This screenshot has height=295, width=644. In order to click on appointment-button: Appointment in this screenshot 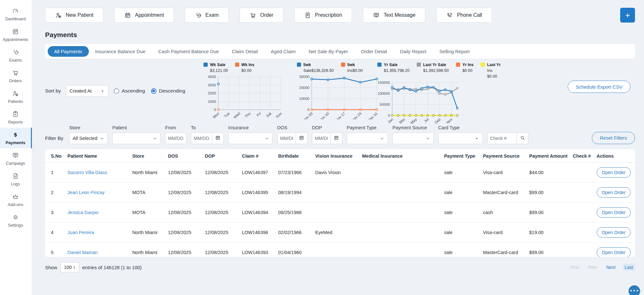, I will do `click(144, 15)`.